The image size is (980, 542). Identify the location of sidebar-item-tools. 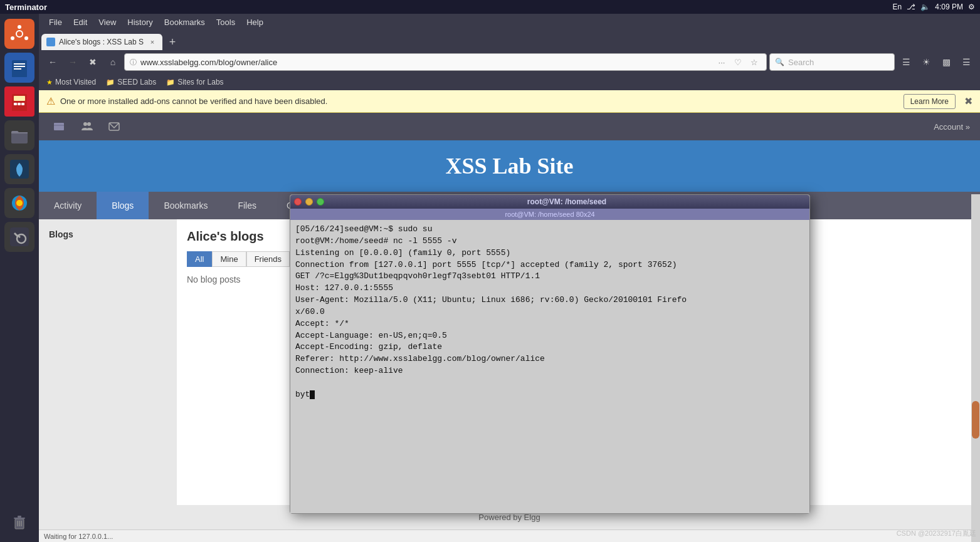
(19, 237).